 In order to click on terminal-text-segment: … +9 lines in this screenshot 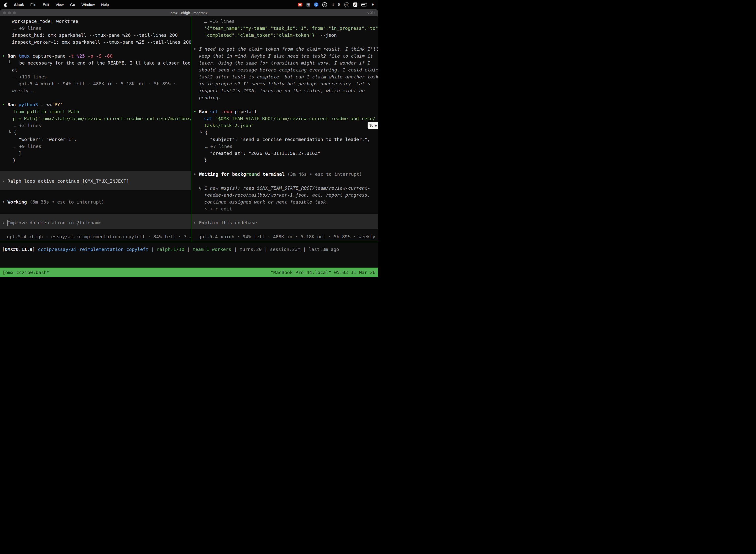, I will do `click(27, 28)`.